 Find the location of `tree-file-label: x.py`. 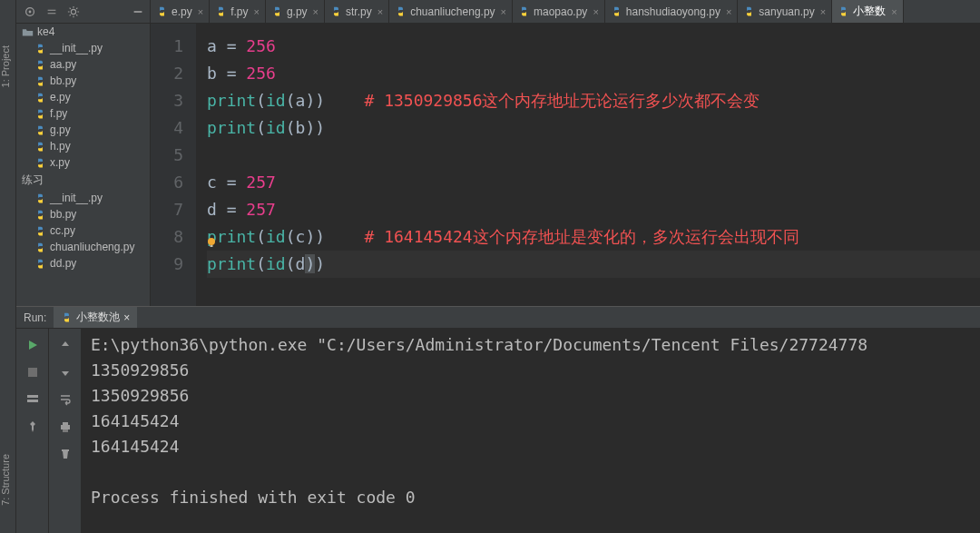

tree-file-label: x.py is located at coordinates (60, 163).